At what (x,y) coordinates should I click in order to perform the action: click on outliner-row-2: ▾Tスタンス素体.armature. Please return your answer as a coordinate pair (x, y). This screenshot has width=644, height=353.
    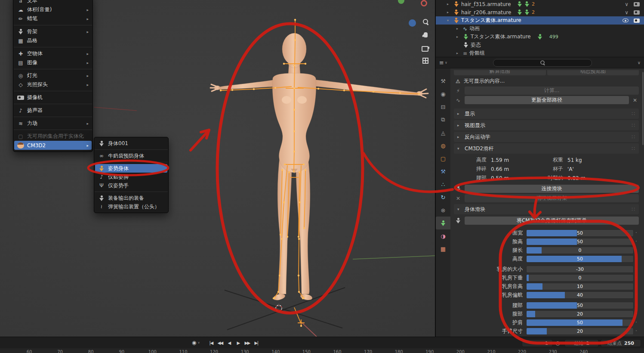
    Looking at the image, I should click on (540, 21).